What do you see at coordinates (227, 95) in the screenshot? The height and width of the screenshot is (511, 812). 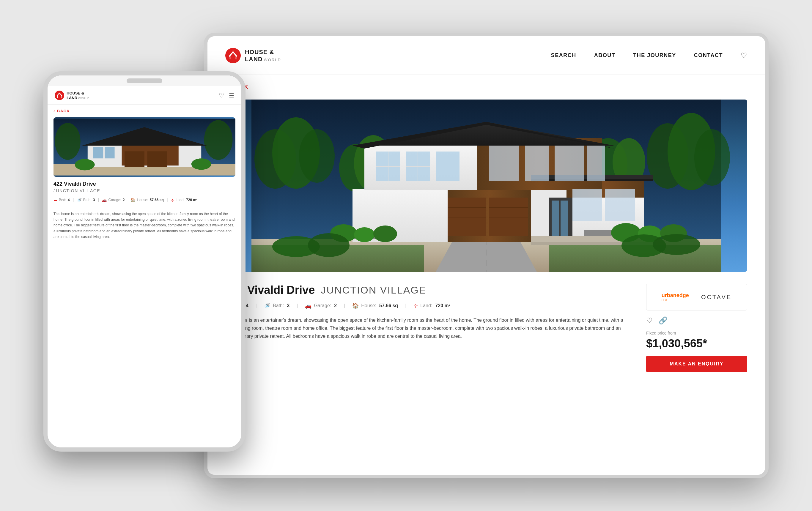 I see `phone-nav-icons: ♡ ☰` at bounding box center [227, 95].